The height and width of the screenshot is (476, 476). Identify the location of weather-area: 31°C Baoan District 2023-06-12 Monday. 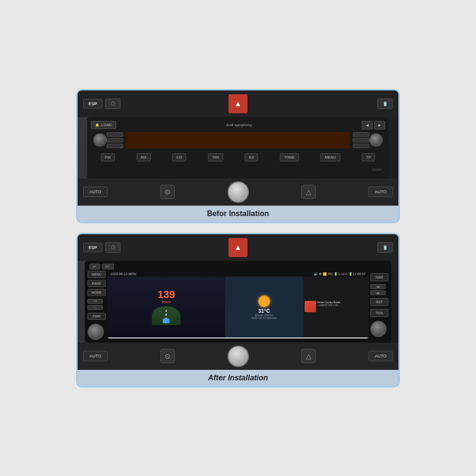
(264, 307).